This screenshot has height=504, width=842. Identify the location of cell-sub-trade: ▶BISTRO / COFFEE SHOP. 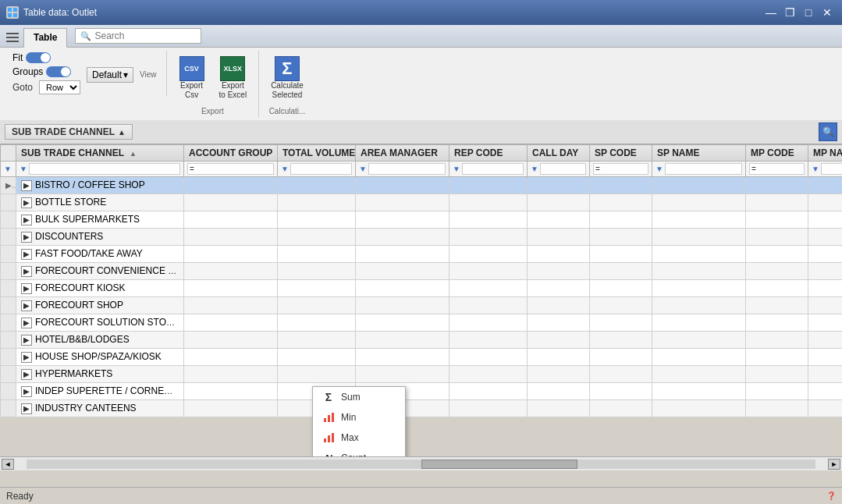
(100, 186).